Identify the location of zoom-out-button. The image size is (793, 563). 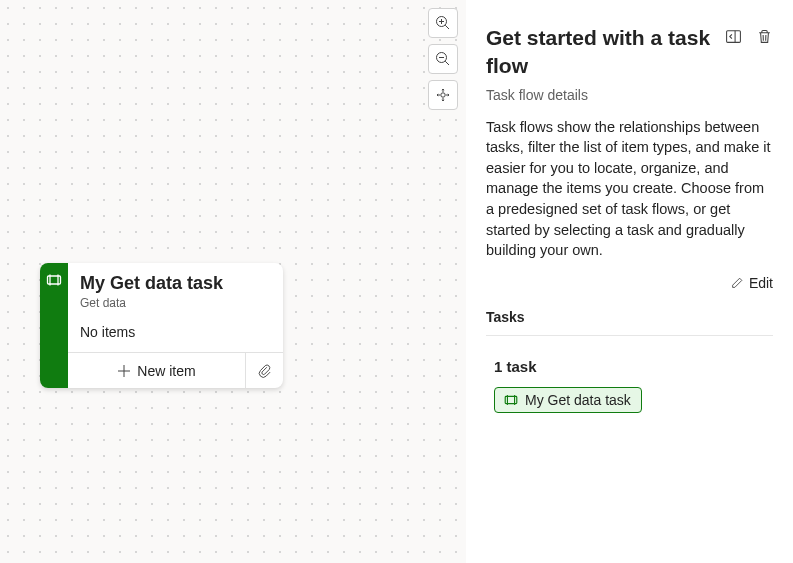
(443, 59).